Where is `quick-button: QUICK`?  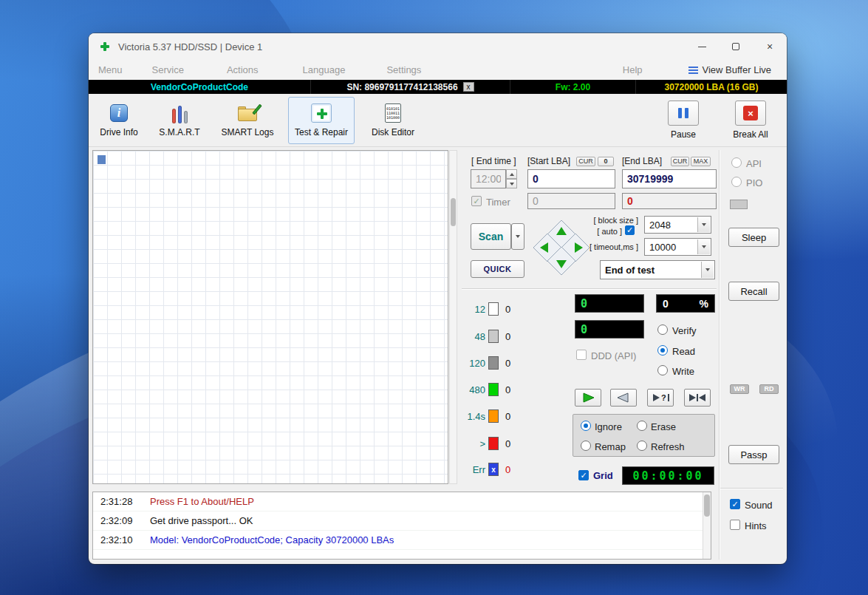
quick-button: QUICK is located at coordinates (498, 269).